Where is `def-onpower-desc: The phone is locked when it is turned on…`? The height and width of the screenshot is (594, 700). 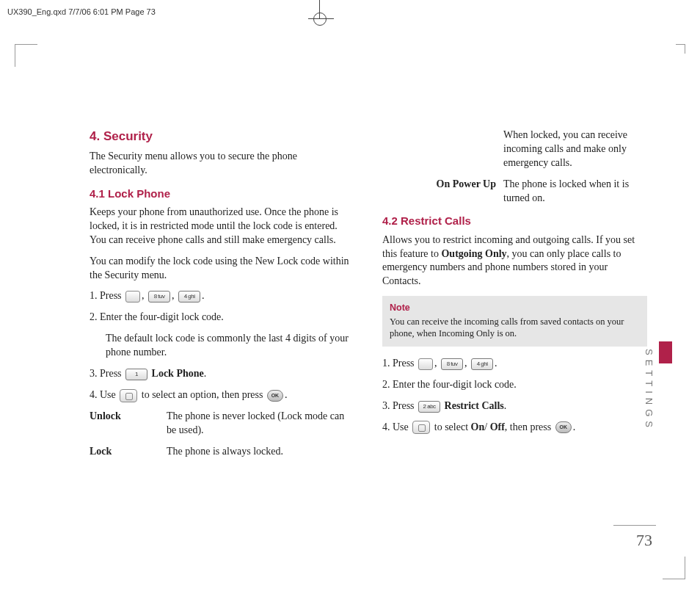 def-onpower-desc: The phone is locked when it is turned on… is located at coordinates (575, 192).